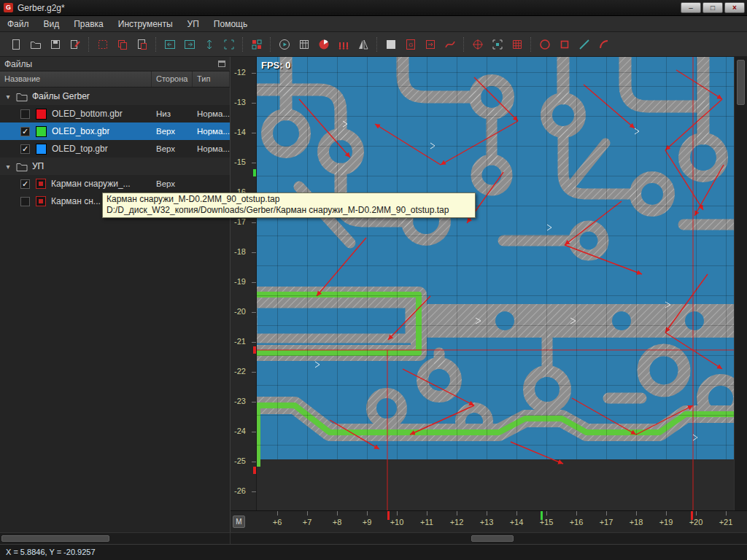  Describe the element at coordinates (735, 7) in the screenshot. I see `close-button: ×` at that location.